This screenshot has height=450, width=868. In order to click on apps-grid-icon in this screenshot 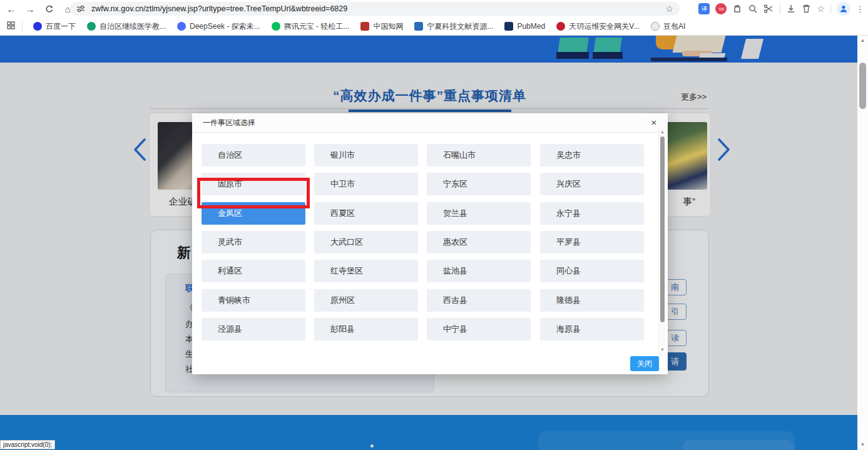, I will do `click(11, 26)`.